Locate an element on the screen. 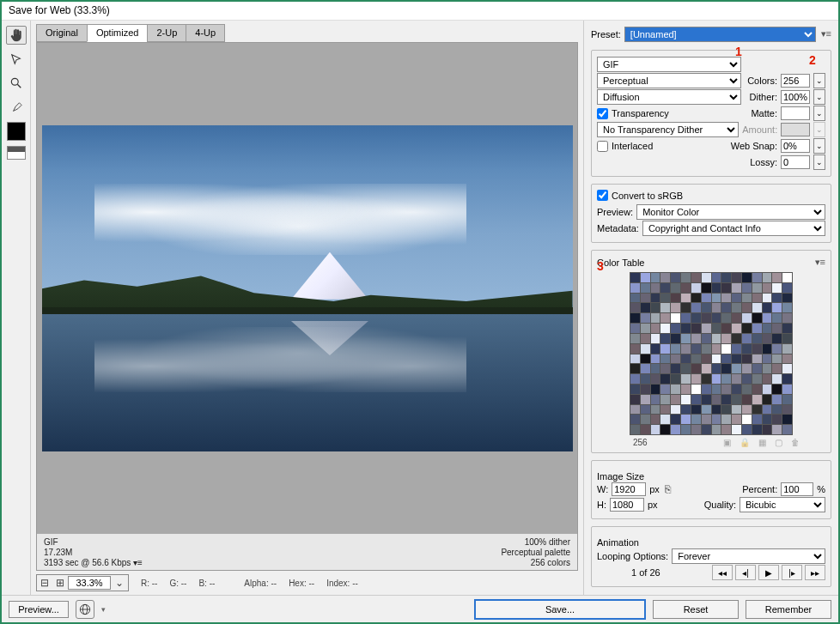 This screenshot has height=624, width=840. ct-lock-icon: 🔒 is located at coordinates (745, 443).